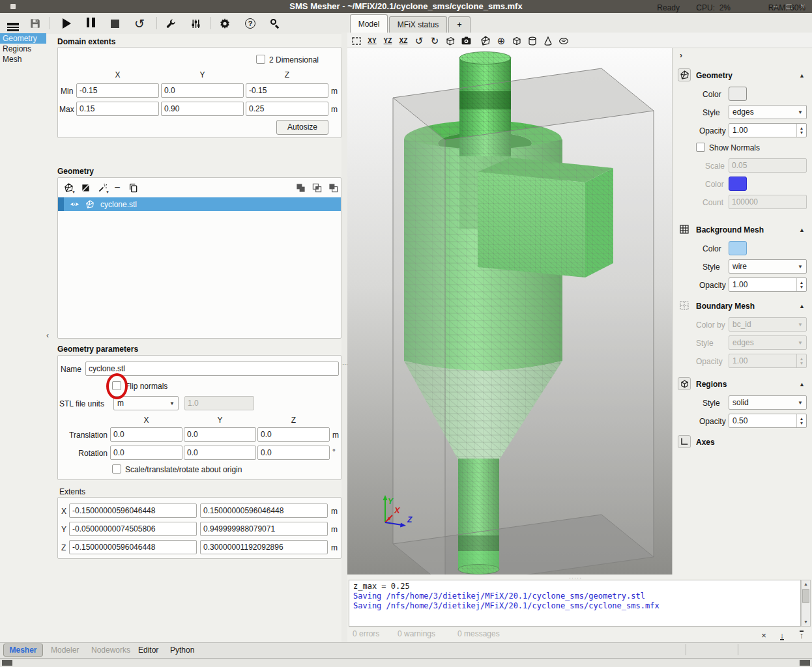  Describe the element at coordinates (403, 40) in the screenshot. I see `view-xz-button: XZ` at that location.